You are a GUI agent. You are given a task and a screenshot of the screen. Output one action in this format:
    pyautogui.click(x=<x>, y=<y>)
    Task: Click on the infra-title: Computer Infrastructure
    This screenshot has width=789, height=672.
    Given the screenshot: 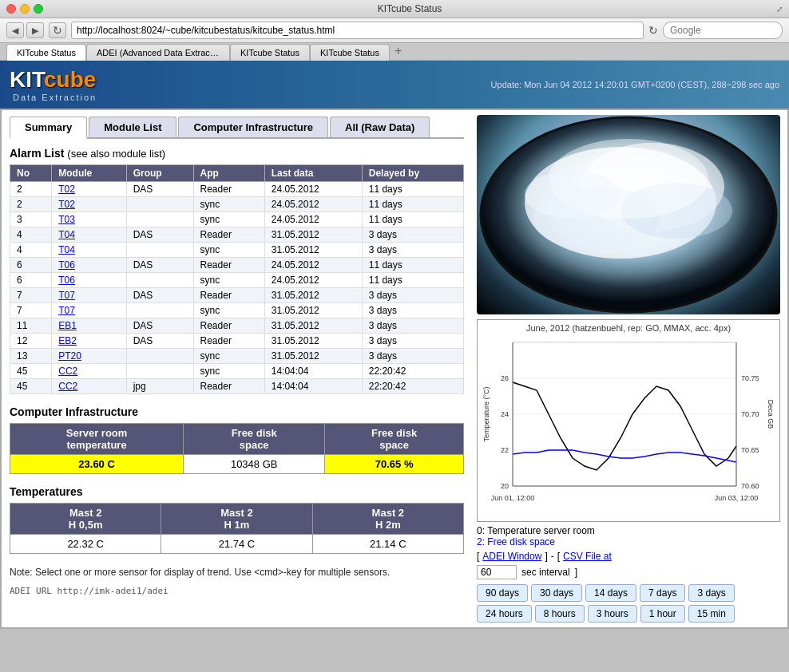 What is the action you would take?
    pyautogui.click(x=236, y=412)
    